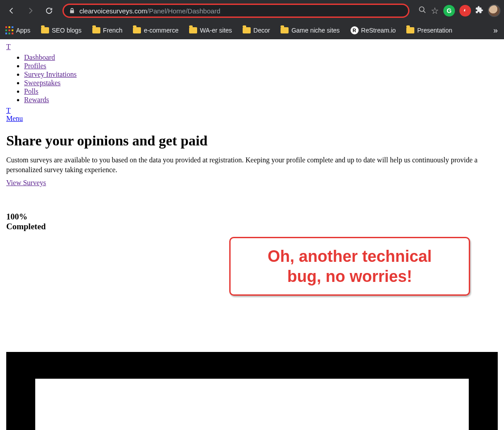 The image size is (504, 430). Describe the element at coordinates (449, 11) in the screenshot. I see `grammarly-extension-icon: G` at that location.